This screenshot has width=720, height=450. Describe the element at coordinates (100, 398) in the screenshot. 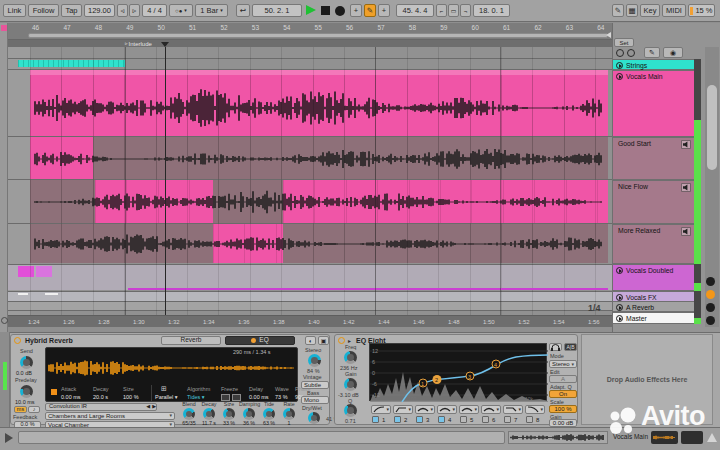

I see `decay-value: 20.0 s` at that location.